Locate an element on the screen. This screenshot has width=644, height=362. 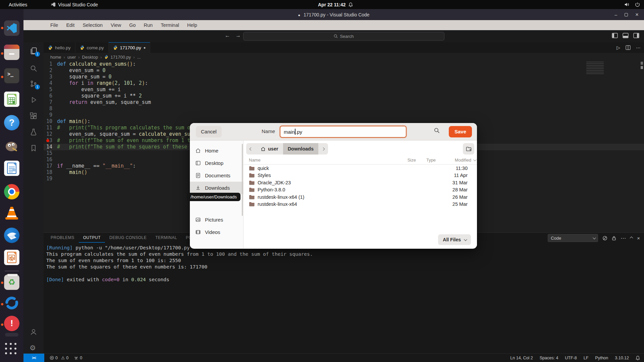
menu-view: View is located at coordinates (116, 25).